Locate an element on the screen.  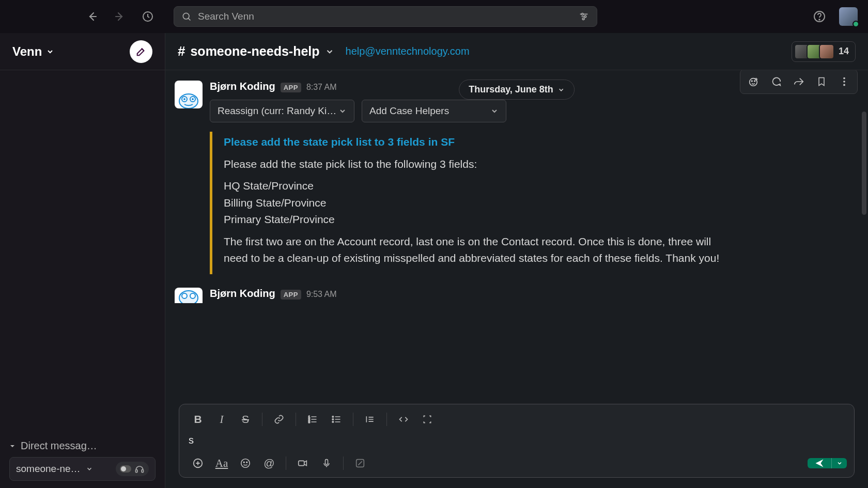
workspace-name: Venn is located at coordinates (27, 52).